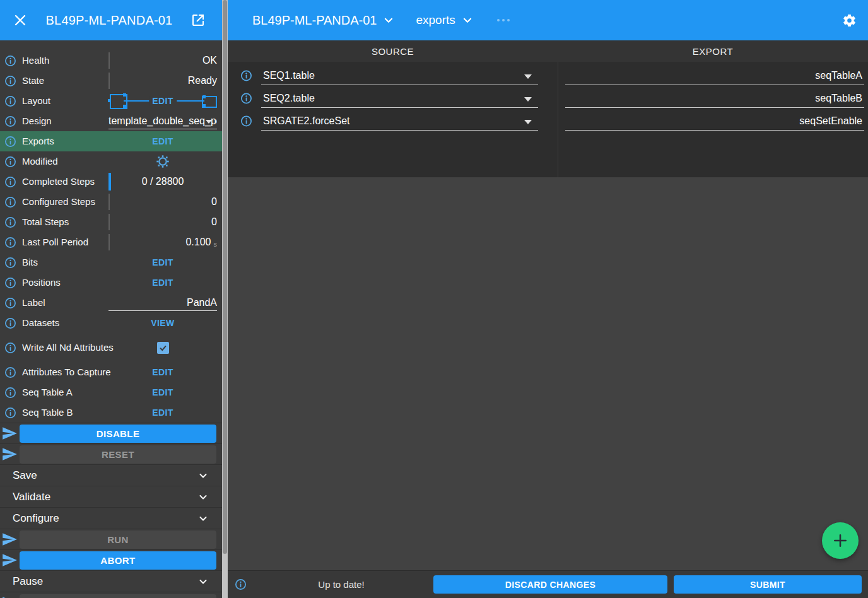 The width and height of the screenshot is (868, 598). I want to click on main-header: BL49P-ML-PANDA-01 exports, so click(548, 20).